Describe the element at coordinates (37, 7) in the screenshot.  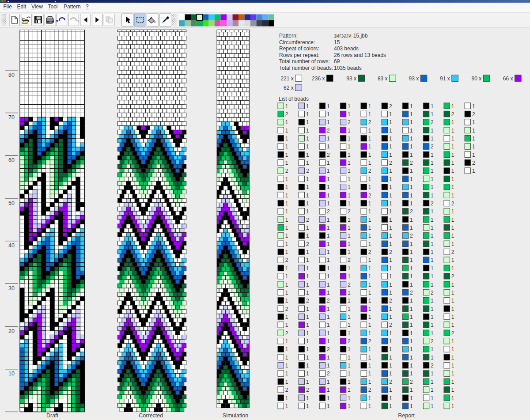
I see `svg-text: View` at that location.